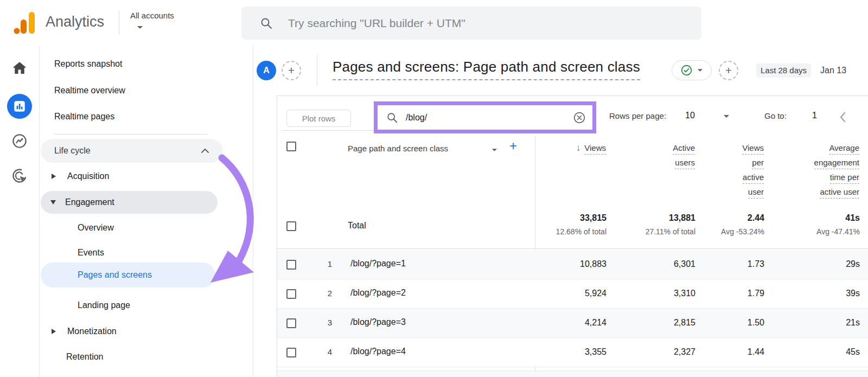 This screenshot has height=377, width=868. I want to click on topbar-divider, so click(119, 23).